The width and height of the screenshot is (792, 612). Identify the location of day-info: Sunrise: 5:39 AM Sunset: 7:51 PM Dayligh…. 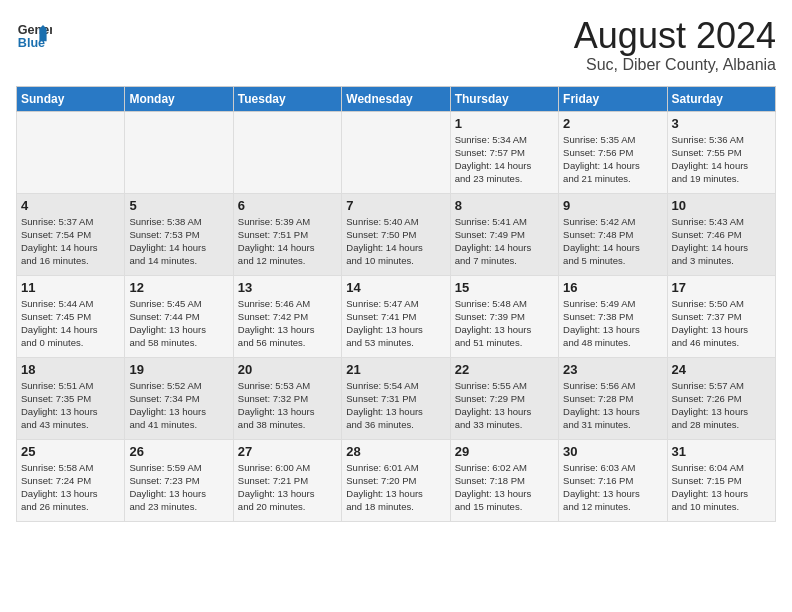
(288, 242).